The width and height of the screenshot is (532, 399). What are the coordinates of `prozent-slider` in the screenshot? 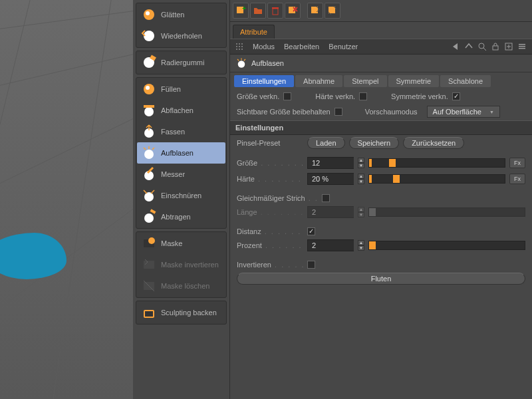 It's located at (447, 245).